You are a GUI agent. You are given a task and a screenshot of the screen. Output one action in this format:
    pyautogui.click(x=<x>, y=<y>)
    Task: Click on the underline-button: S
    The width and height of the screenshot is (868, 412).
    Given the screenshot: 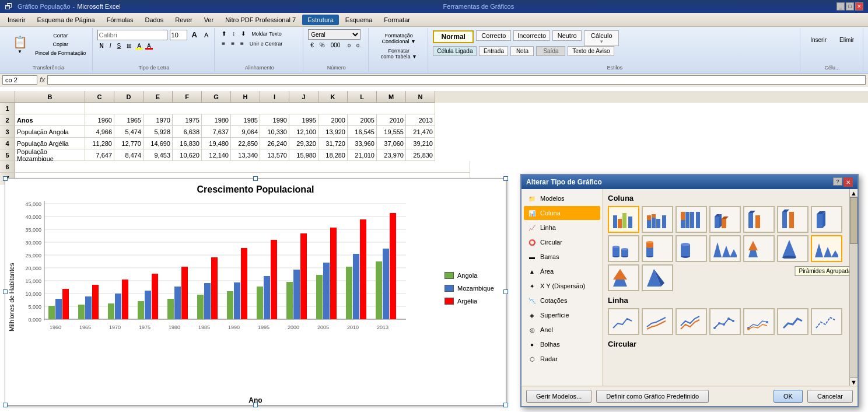 What is the action you would take?
    pyautogui.click(x=119, y=46)
    